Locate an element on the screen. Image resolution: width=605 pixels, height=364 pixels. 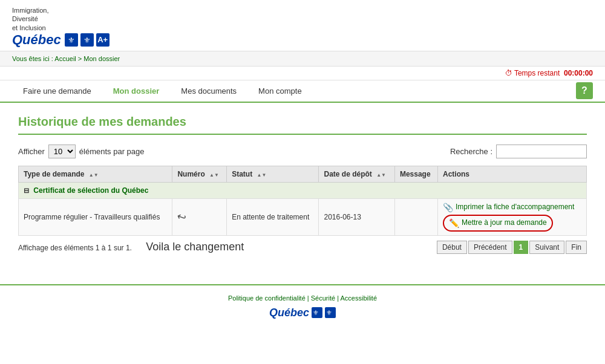
controls-row: Afficher 10 25 50 éléments par page Rech… is located at coordinates (302, 151).